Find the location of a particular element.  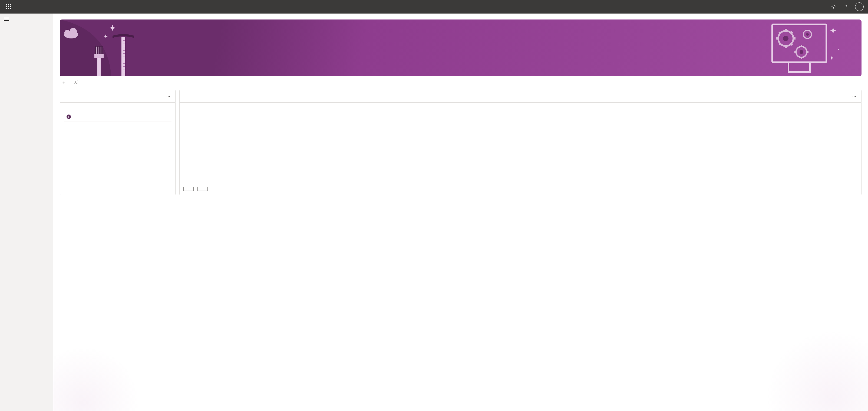

welcome-banner is located at coordinates (461, 48).